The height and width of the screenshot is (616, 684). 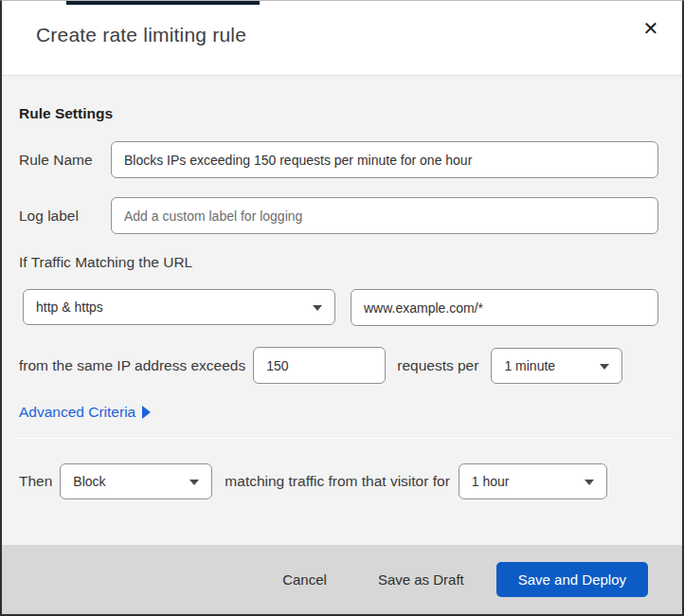 I want to click on threshold-prefix-label: from the same IP address exceeds, so click(x=133, y=366).